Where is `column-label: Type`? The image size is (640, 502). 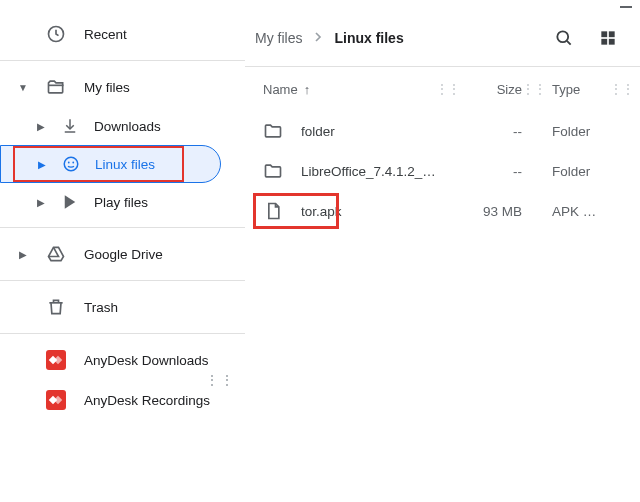
column-label: Type is located at coordinates (566, 90).